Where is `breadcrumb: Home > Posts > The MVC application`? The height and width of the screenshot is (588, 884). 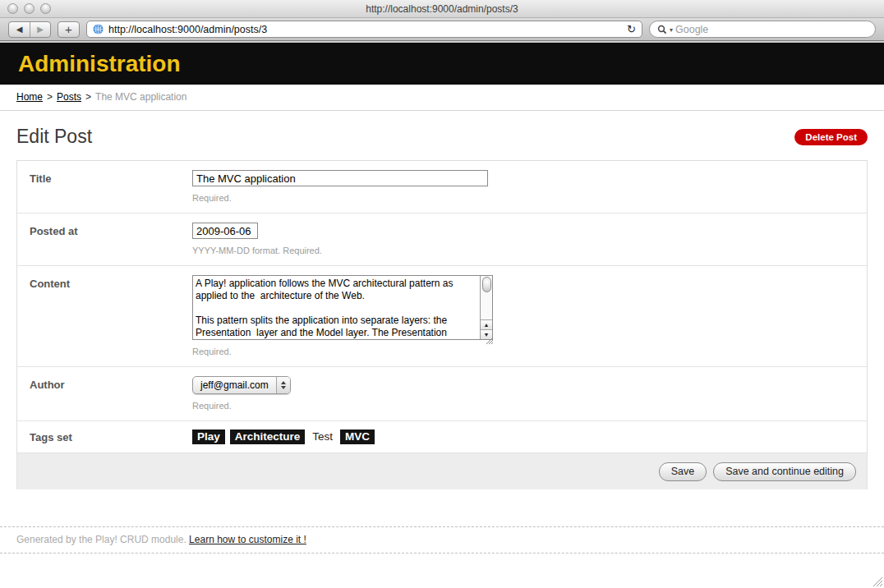
breadcrumb: Home > Posts > The MVC application is located at coordinates (442, 98).